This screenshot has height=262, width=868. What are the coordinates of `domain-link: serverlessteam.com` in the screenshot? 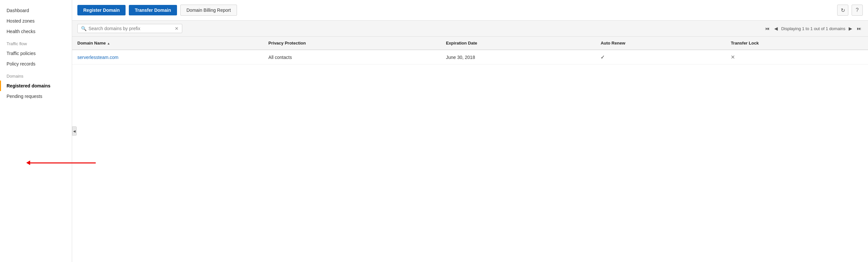 It's located at (98, 57).